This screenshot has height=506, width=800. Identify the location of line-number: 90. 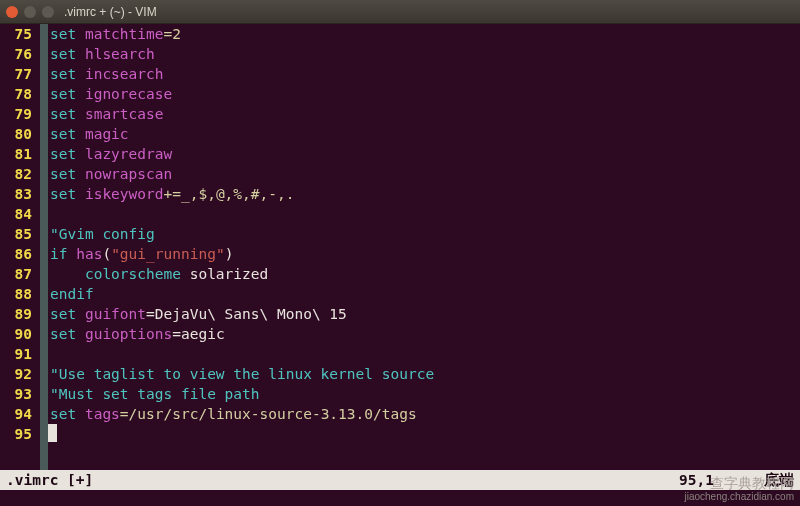
(16, 334).